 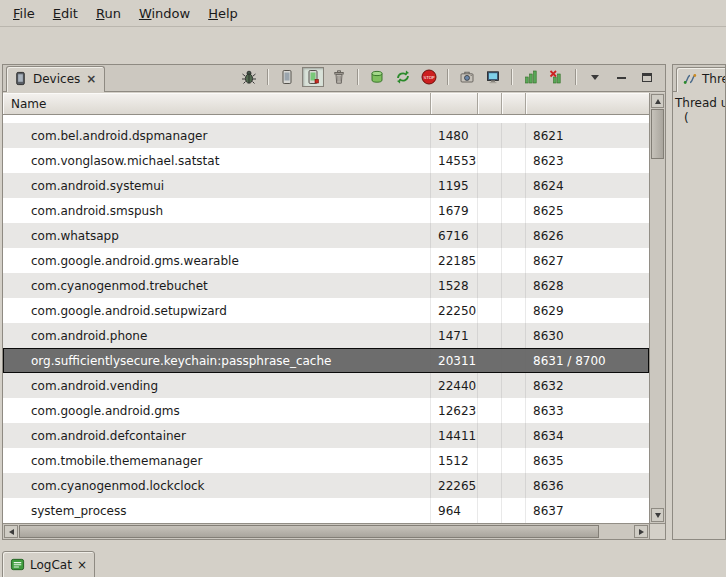 I want to click on smartphone-icon, so click(x=20, y=78).